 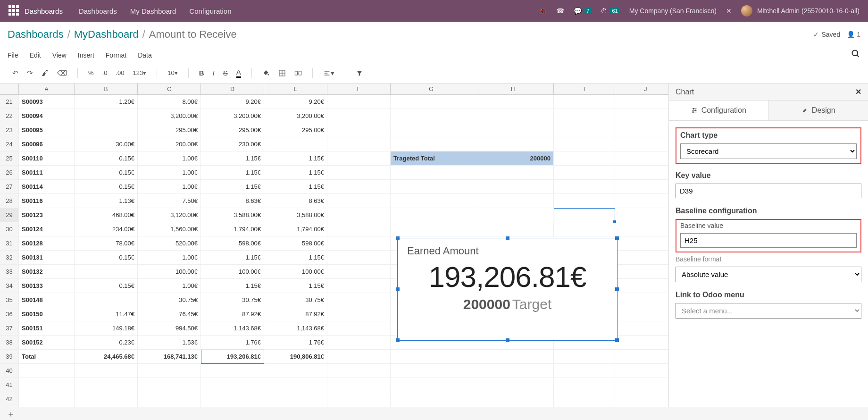 I want to click on cell: S00133, so click(x=47, y=286).